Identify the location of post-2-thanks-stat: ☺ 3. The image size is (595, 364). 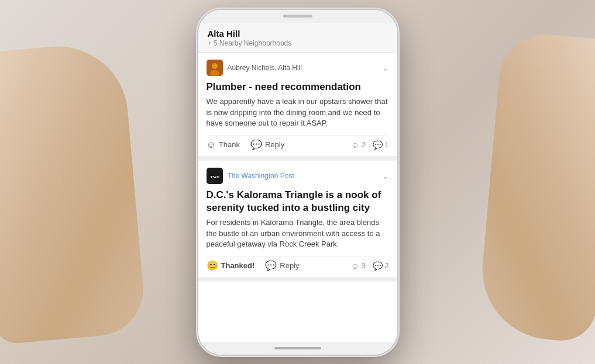
(358, 266).